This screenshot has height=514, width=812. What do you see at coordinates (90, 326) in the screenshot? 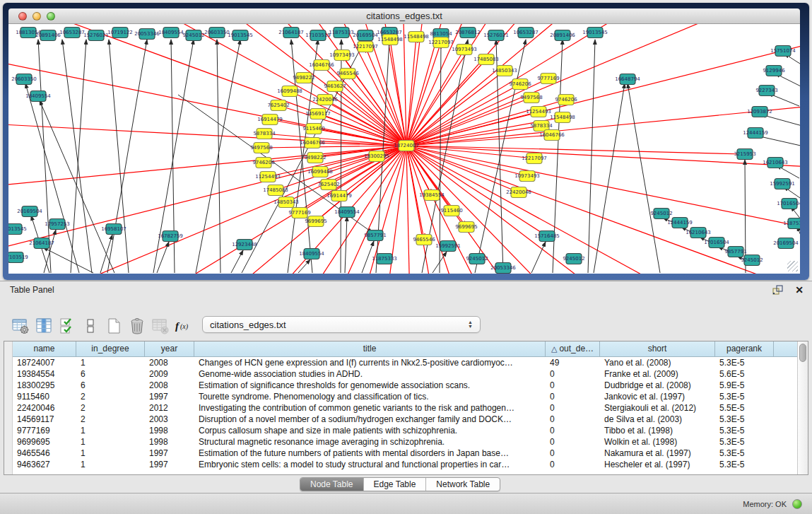
I see `row-height-icon` at bounding box center [90, 326].